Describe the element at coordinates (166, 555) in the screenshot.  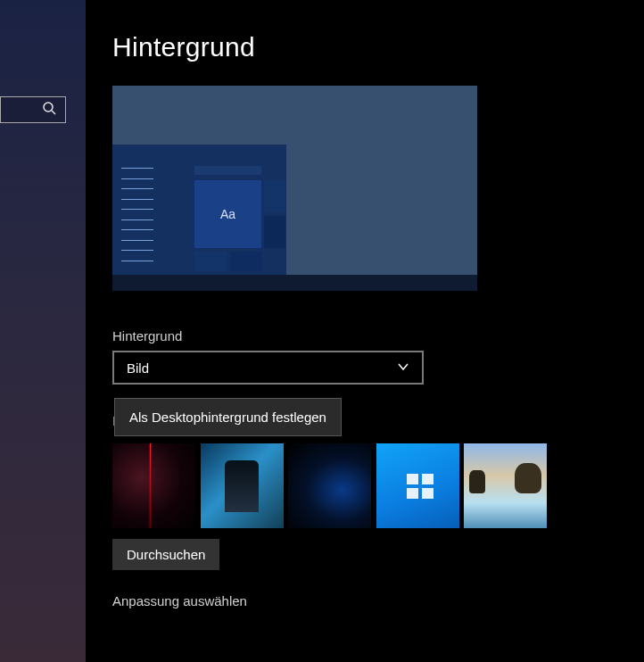
I see `browse-button: Durchsuchen` at that location.